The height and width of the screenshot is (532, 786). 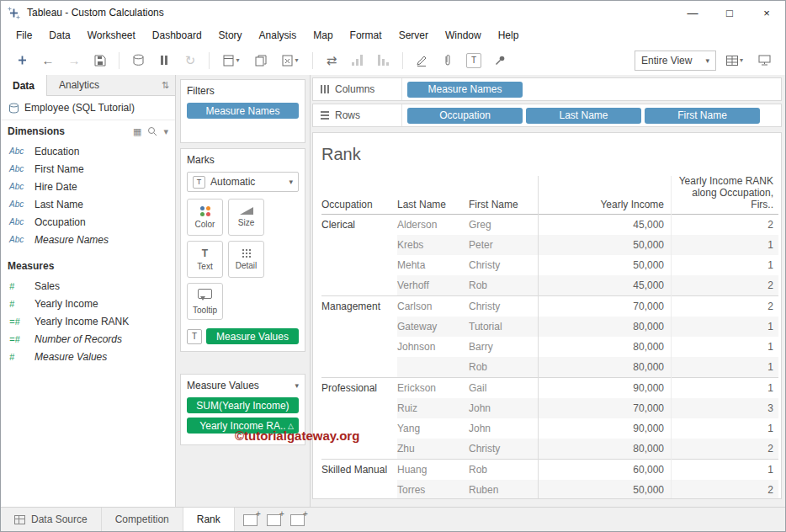 What do you see at coordinates (508, 35) in the screenshot?
I see `menu-item-help: Help` at bounding box center [508, 35].